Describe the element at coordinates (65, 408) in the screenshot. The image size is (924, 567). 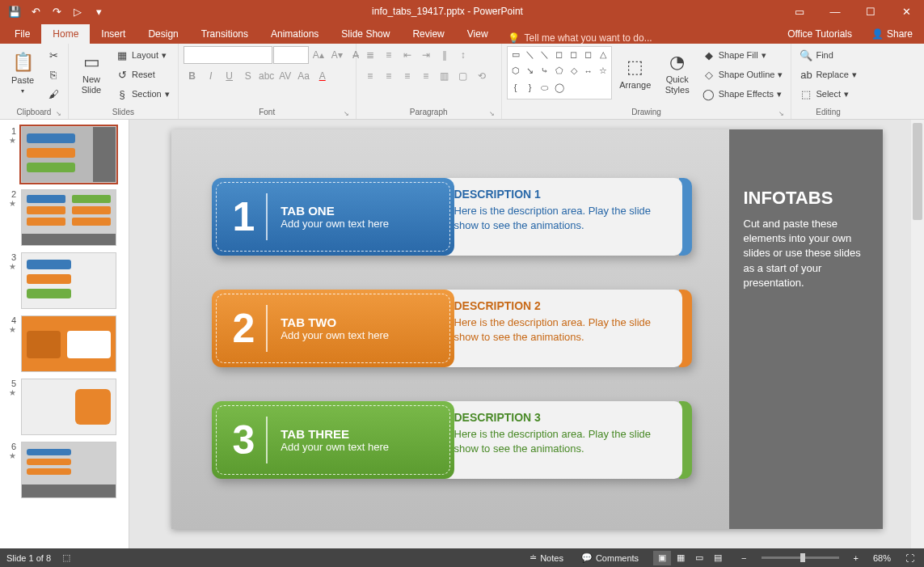
I see `thumbnail-5: 5★` at that location.